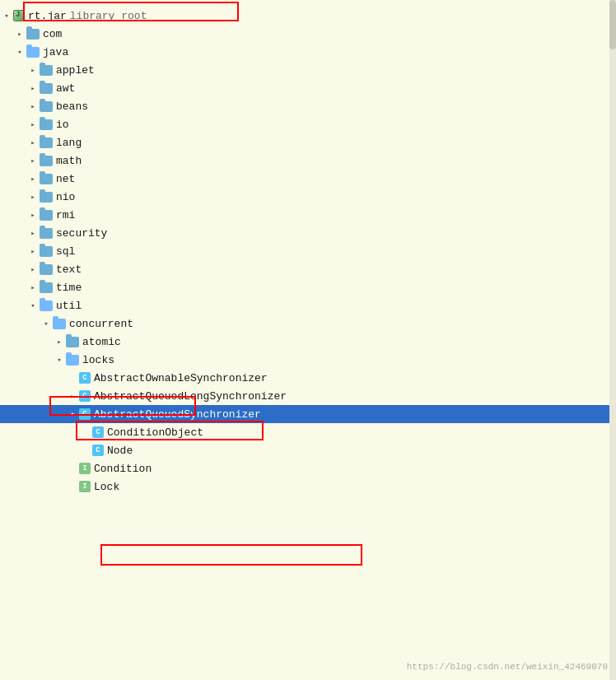 The image size is (616, 680). What do you see at coordinates (507, 667) in the screenshot?
I see `watermark: https://blog.csdn.net/weixin_42469070` at bounding box center [507, 667].